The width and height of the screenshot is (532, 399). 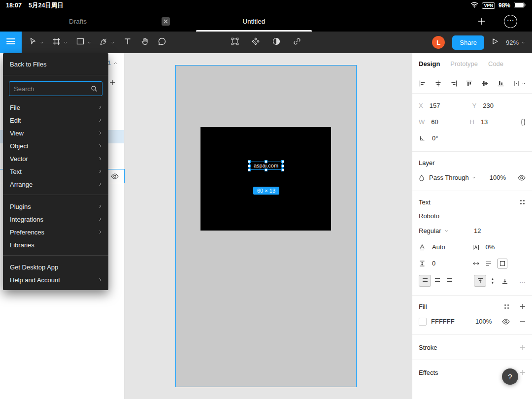 What do you see at coordinates (107, 42) in the screenshot?
I see `pen-tool` at bounding box center [107, 42].